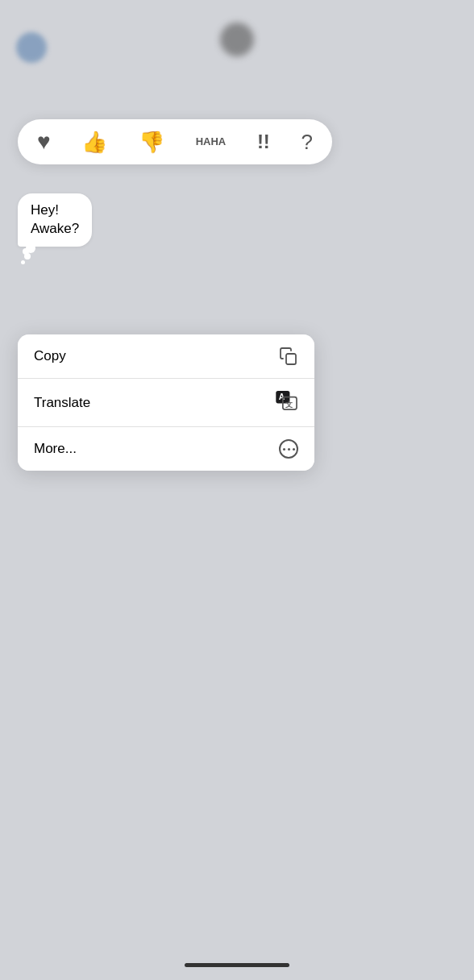  Describe the element at coordinates (166, 449) in the screenshot. I see `menu-item-more: More...` at that location.